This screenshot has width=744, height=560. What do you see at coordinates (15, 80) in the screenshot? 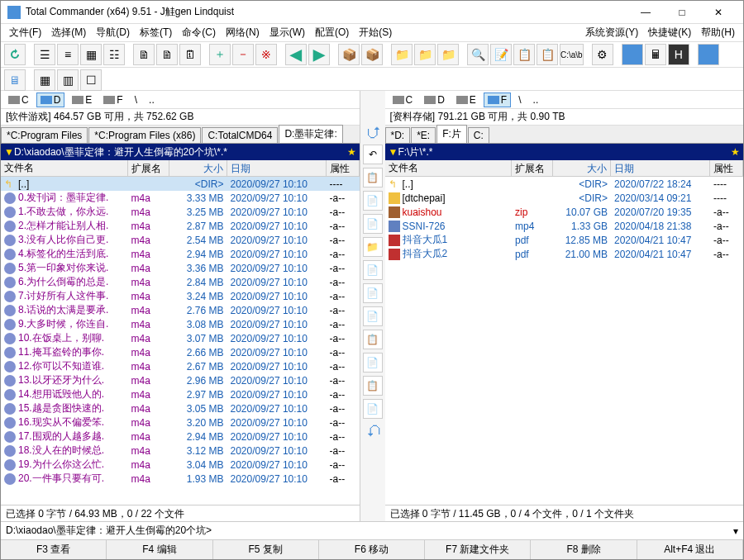
I see `computer-icon: 🖥` at bounding box center [15, 80].